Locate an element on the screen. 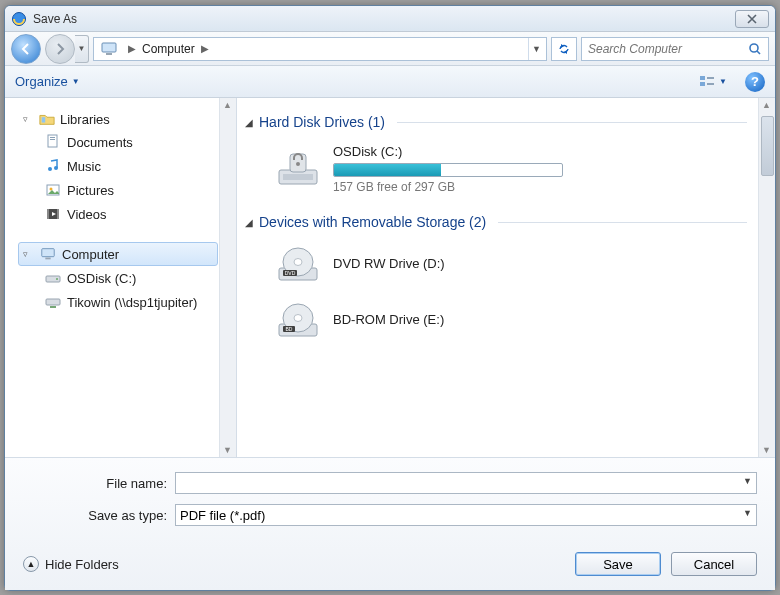  search-box is located at coordinates (675, 49).